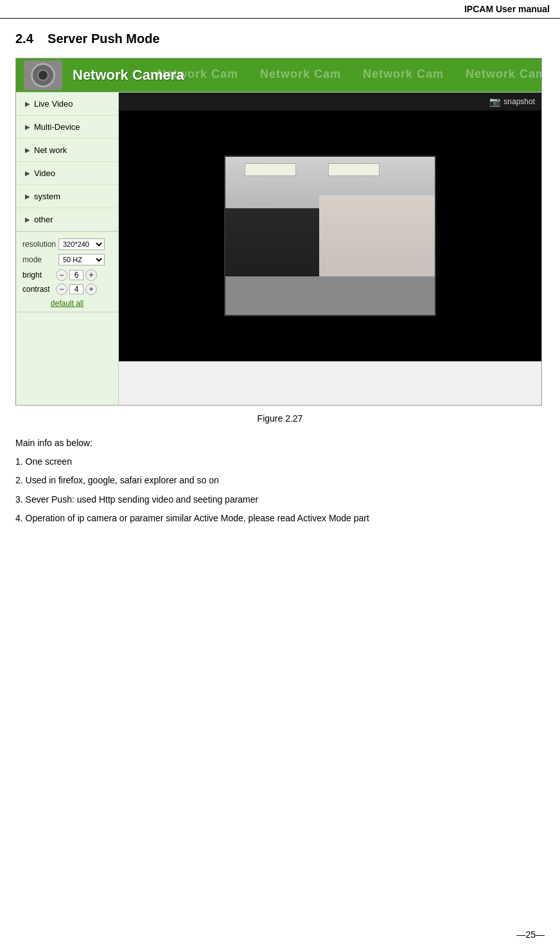 Image resolution: width=560 pixels, height=950 pixels. What do you see at coordinates (67, 303) in the screenshot?
I see `default-all-button: default all` at bounding box center [67, 303].